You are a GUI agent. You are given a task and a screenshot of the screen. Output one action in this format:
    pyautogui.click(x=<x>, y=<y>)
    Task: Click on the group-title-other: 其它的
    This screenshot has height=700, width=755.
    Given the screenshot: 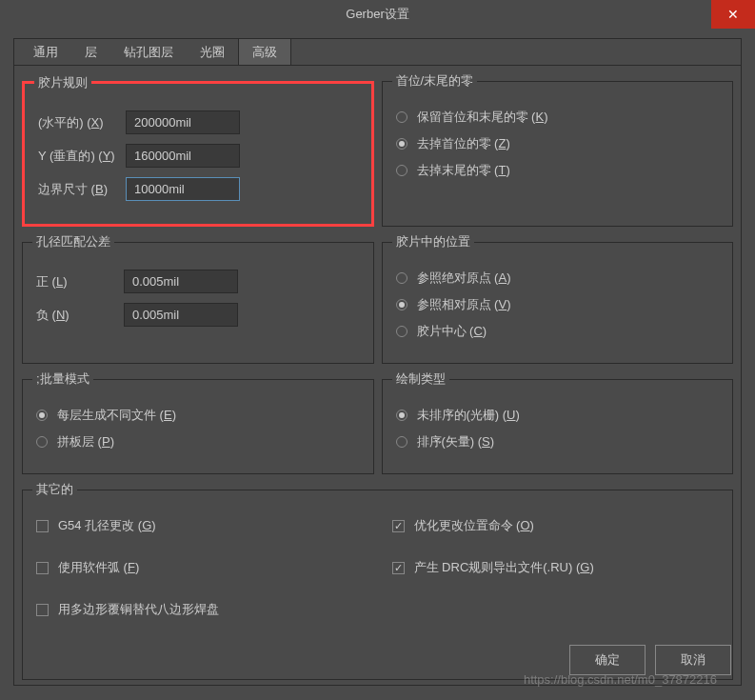 What is the action you would take?
    pyautogui.click(x=55, y=490)
    